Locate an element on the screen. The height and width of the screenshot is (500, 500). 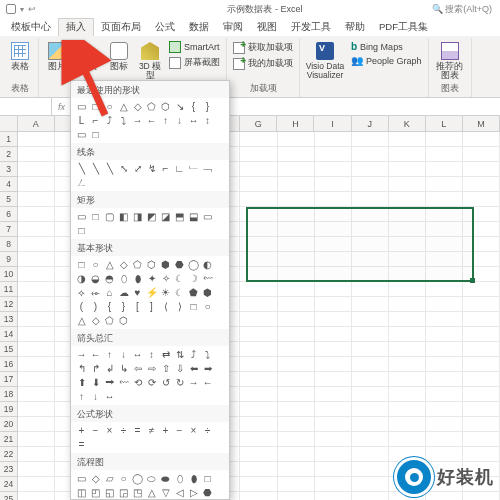
shape-option: L is located at coordinates (82, 120).